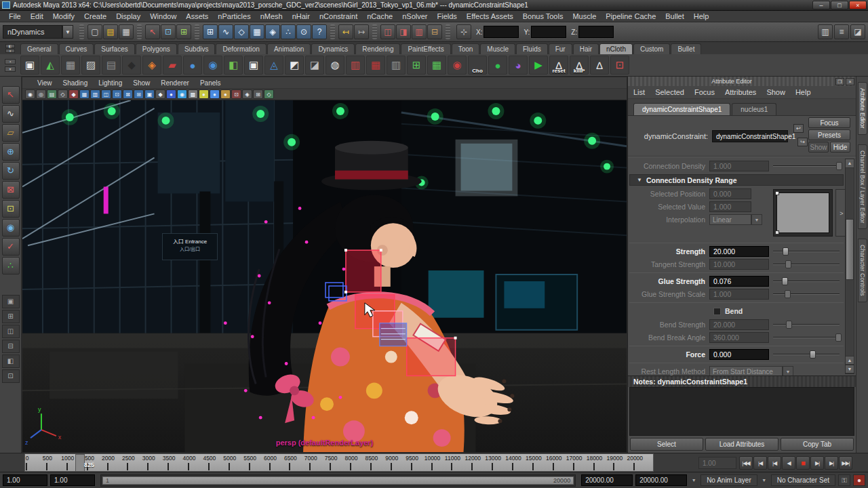 This screenshot has height=488, width=868. I want to click on layout-shortcut-button: ◫, so click(11, 331).